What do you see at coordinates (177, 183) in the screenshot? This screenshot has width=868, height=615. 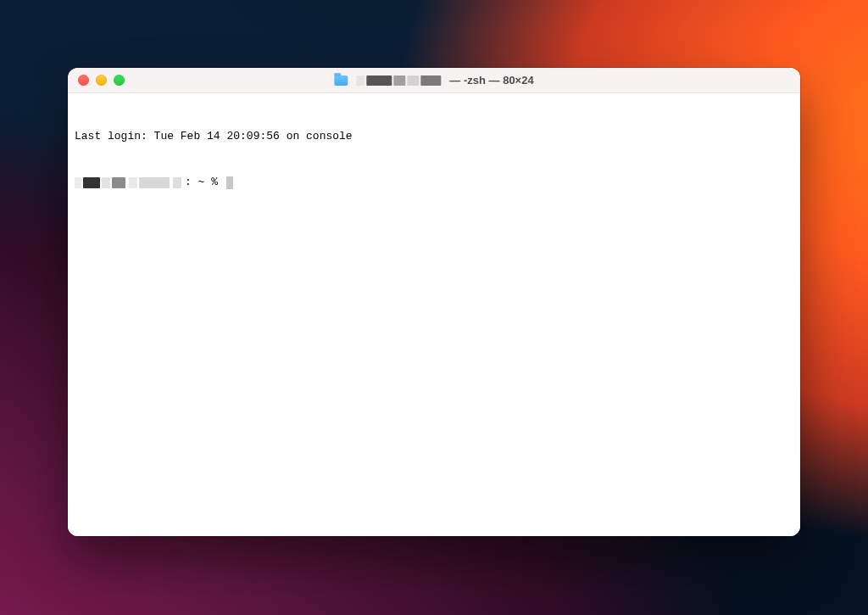 I see `redacted-segment` at bounding box center [177, 183].